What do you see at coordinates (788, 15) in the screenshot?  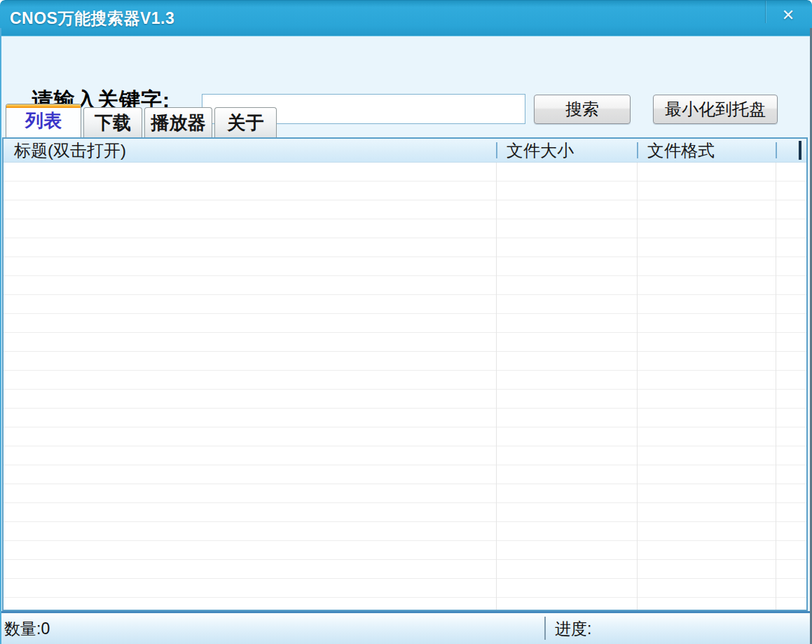 I see `close-button: ✕` at bounding box center [788, 15].